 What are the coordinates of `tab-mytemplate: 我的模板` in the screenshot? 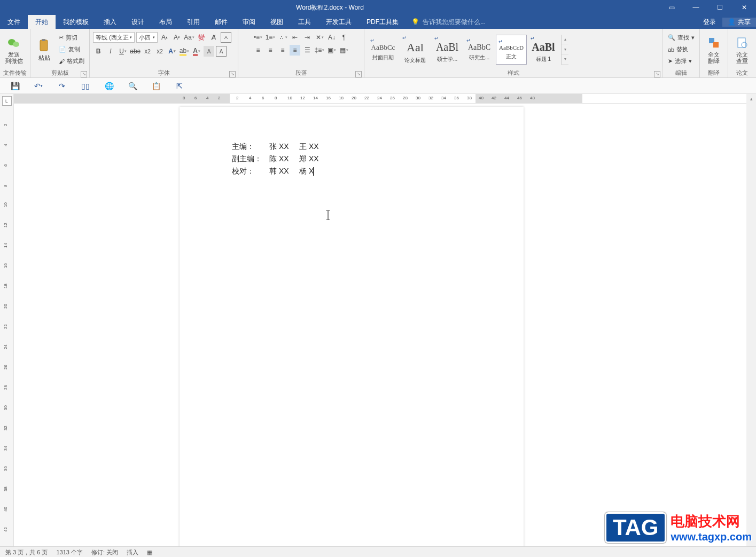 It's located at (76, 22).